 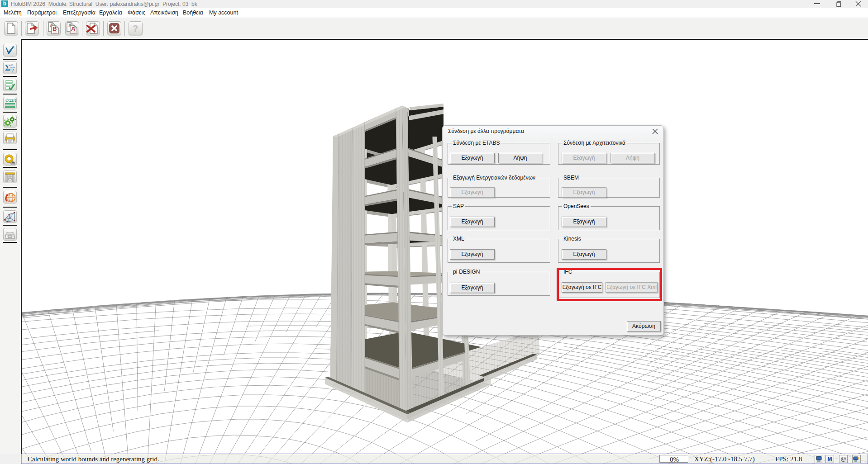 What do you see at coordinates (11, 100) in the screenshot?
I see `svg-text: ∅12/10` at bounding box center [11, 100].